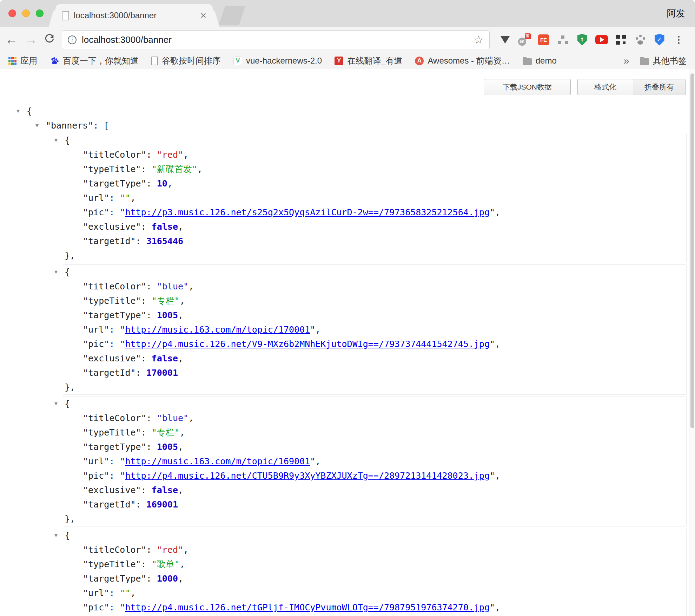 The height and width of the screenshot is (616, 695). Describe the element at coordinates (375, 433) in the screenshot. I see `json-line: "typeTitle": "专栏",` at that location.